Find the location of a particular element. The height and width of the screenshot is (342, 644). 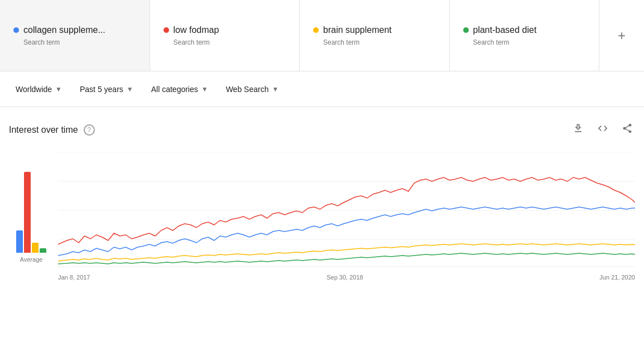

category-chevron-icon: ▼ is located at coordinates (205, 89).